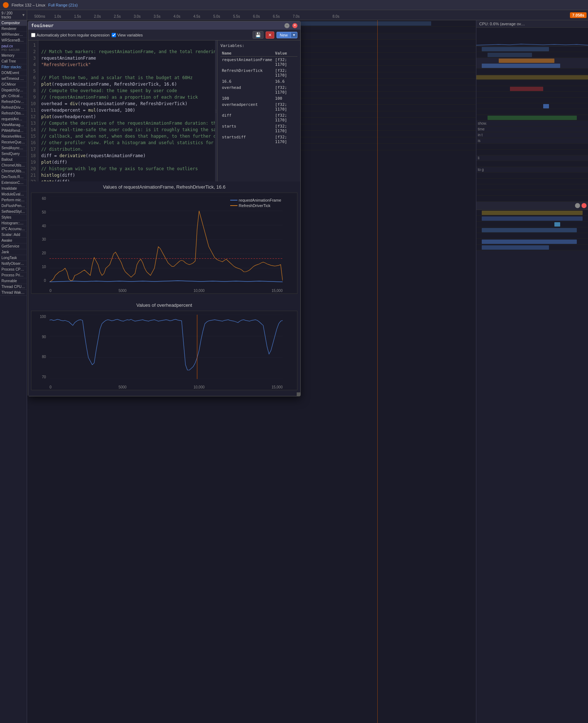  I want to click on right-close-btn, so click(584, 206).